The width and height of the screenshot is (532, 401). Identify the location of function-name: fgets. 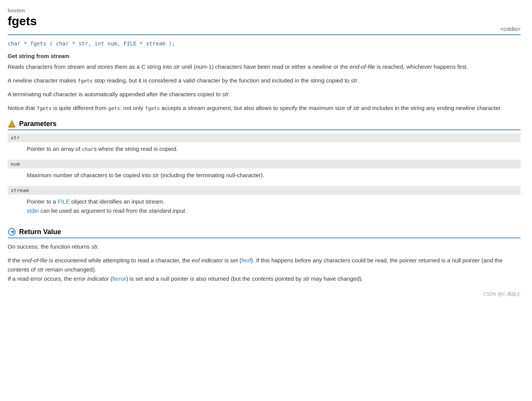
(22, 21).